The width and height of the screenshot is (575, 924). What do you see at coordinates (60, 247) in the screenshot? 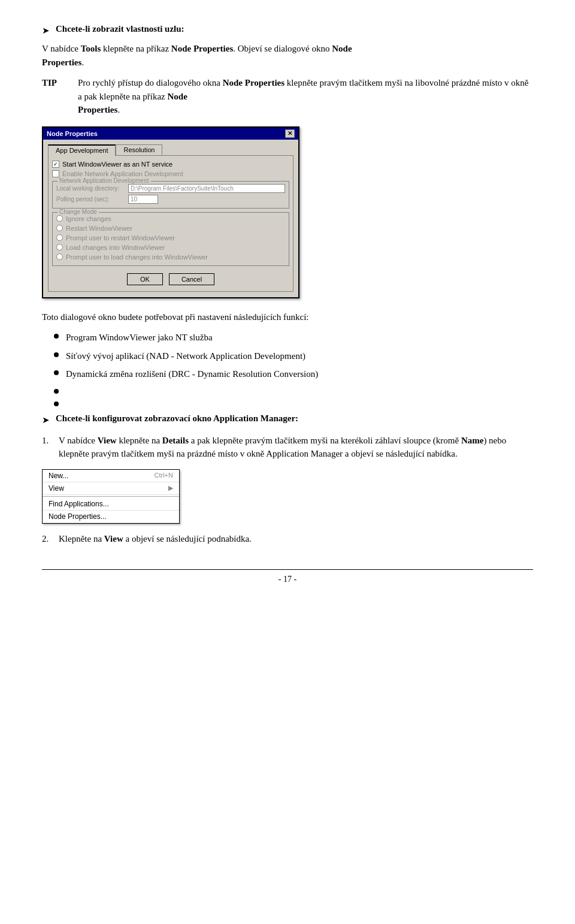
I see `radio-load-changes` at bounding box center [60, 247].